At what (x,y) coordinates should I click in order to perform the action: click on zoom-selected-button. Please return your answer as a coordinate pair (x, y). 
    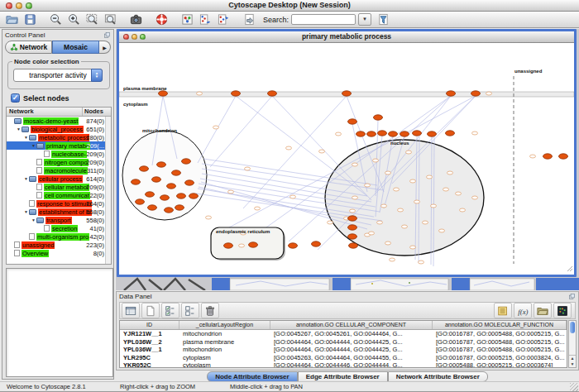
    Looking at the image, I should click on (93, 20).